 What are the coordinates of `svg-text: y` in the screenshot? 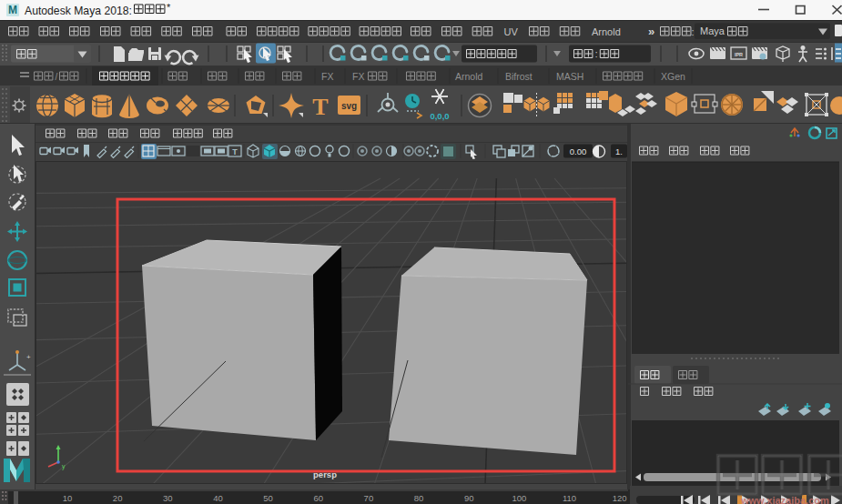 It's located at (64, 467).